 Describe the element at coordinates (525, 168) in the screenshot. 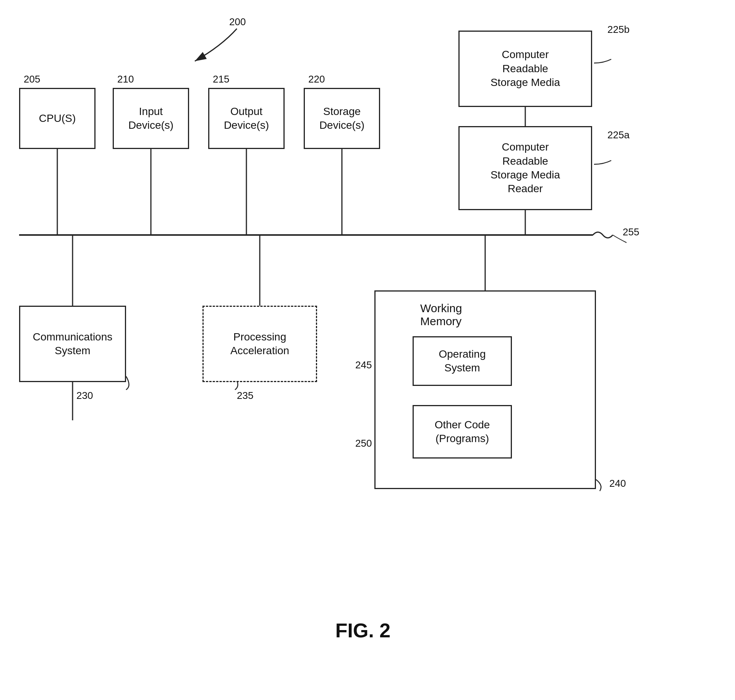

I see `crsm-reader-label: ComputerReadableStorage MediaReader` at that location.